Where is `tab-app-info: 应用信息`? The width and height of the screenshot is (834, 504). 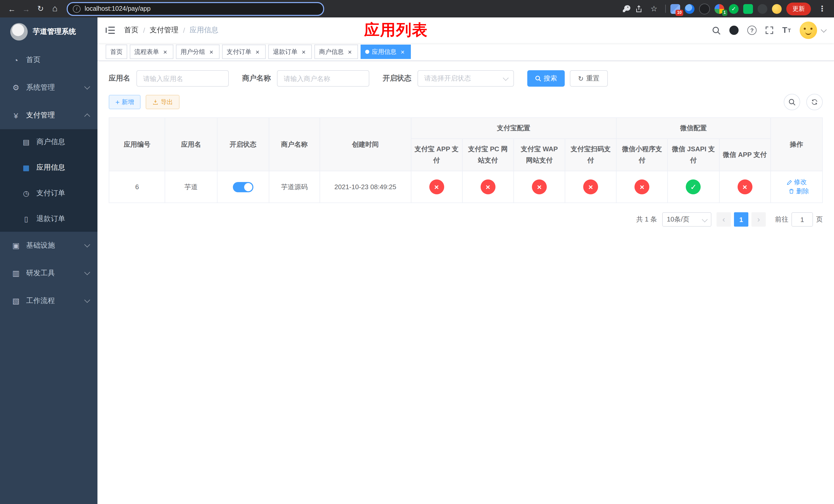 tab-app-info: 应用信息 is located at coordinates (386, 52).